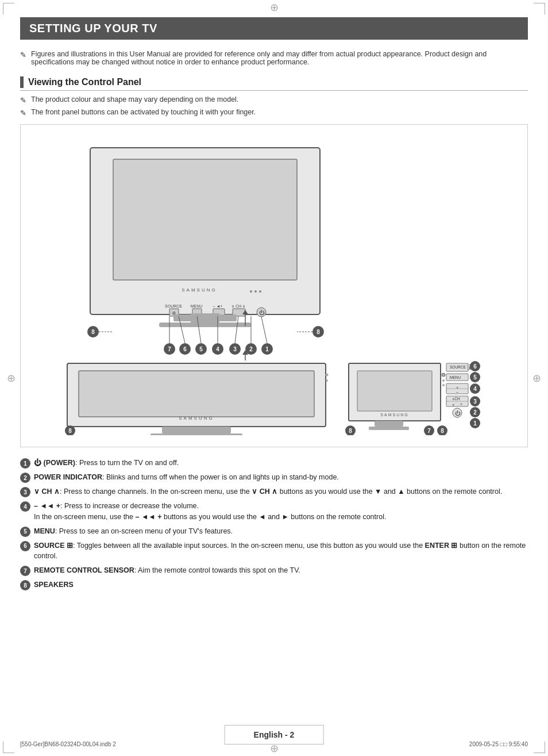 This screenshot has width=548, height=756. Describe the element at coordinates (281, 570) in the screenshot. I see `desc-text-7: REMOTE CONTROL SENSOR: Aim the remote co…` at that location.